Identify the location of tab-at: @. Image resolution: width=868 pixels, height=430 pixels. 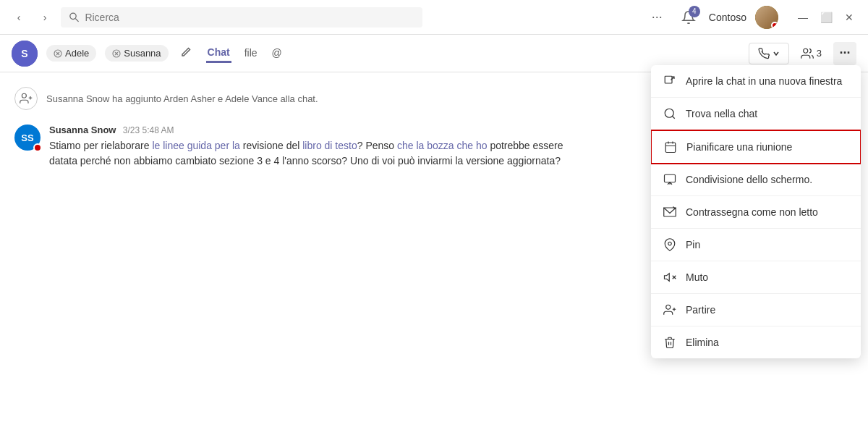
(277, 54).